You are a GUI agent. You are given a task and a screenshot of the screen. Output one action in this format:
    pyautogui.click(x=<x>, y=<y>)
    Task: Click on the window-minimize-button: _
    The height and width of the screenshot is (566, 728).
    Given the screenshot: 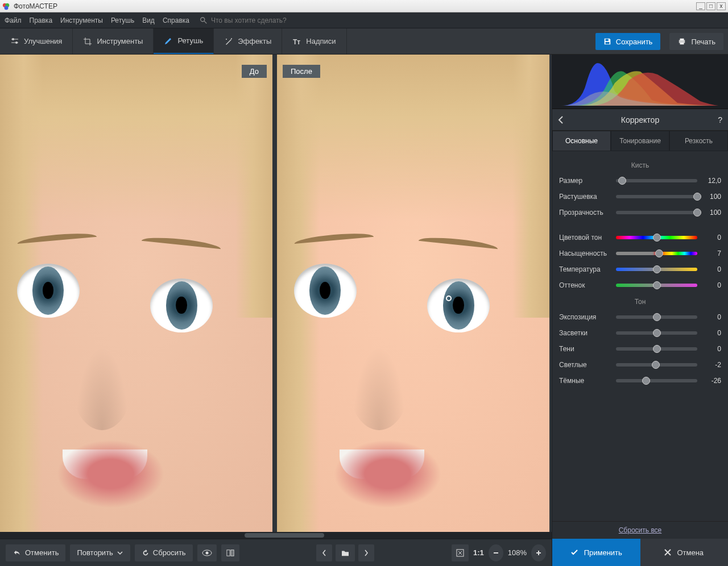 What is the action you would take?
    pyautogui.click(x=701, y=6)
    